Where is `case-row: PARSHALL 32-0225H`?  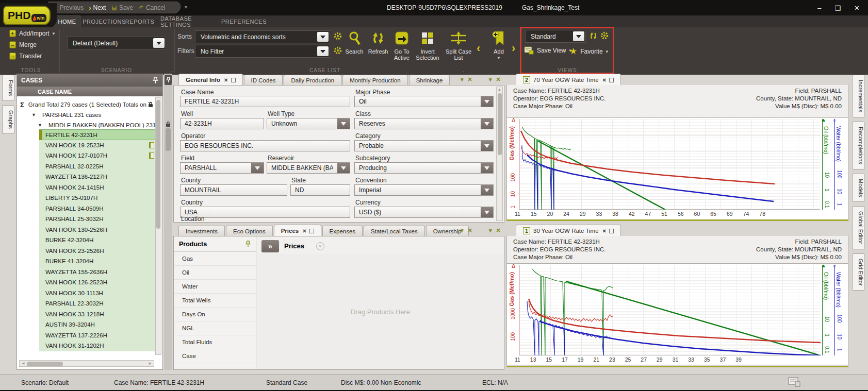 case-row: PARSHALL 32-0225H is located at coordinates (97, 167).